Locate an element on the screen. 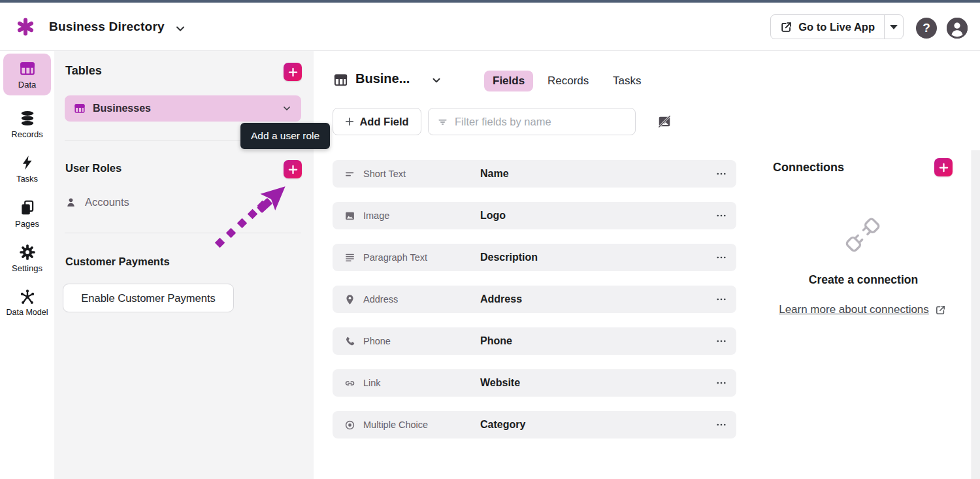  add-field-button: Add Field is located at coordinates (377, 122).